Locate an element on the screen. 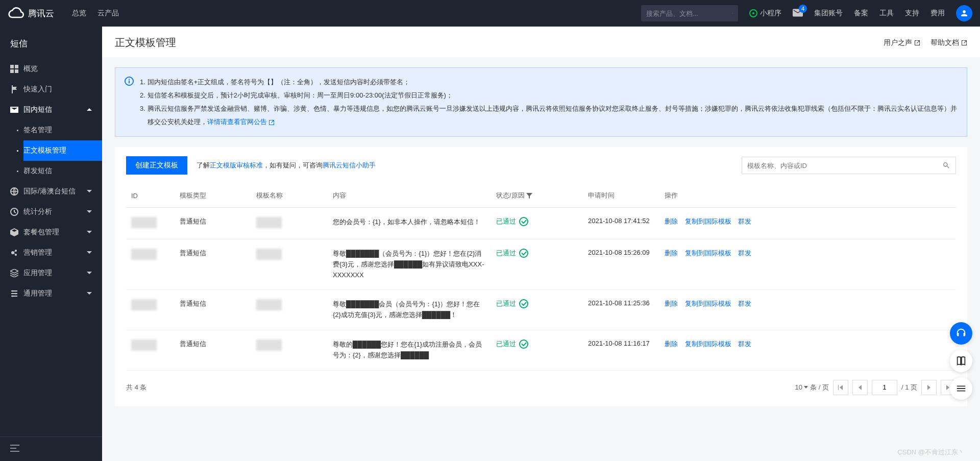 The image size is (980, 461). page-input is located at coordinates (885, 387).